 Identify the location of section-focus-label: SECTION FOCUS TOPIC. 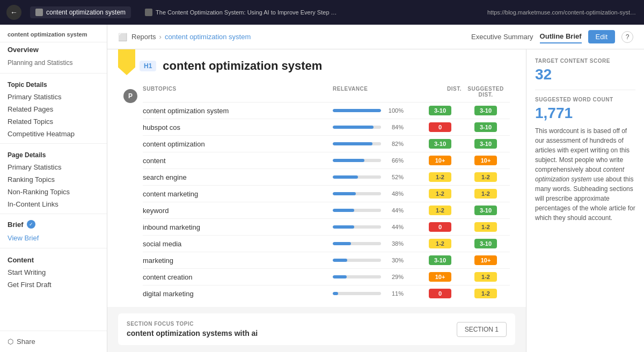
(192, 324).